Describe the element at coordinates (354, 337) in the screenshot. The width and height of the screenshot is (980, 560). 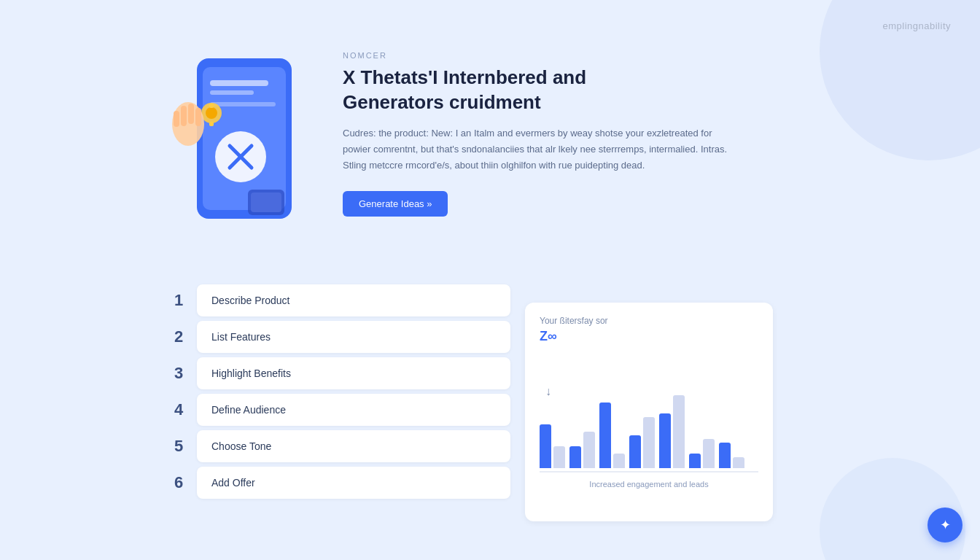
I see `step-label: List Features` at that location.